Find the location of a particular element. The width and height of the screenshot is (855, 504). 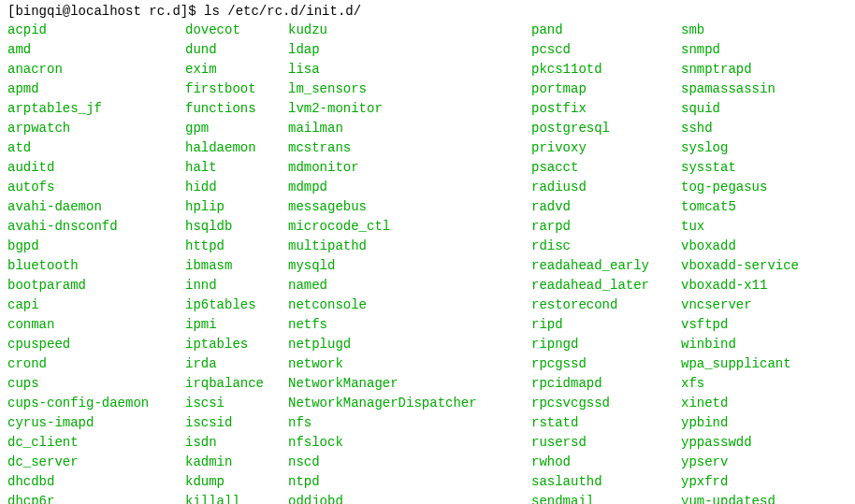

list-item: apmd is located at coordinates (96, 90).